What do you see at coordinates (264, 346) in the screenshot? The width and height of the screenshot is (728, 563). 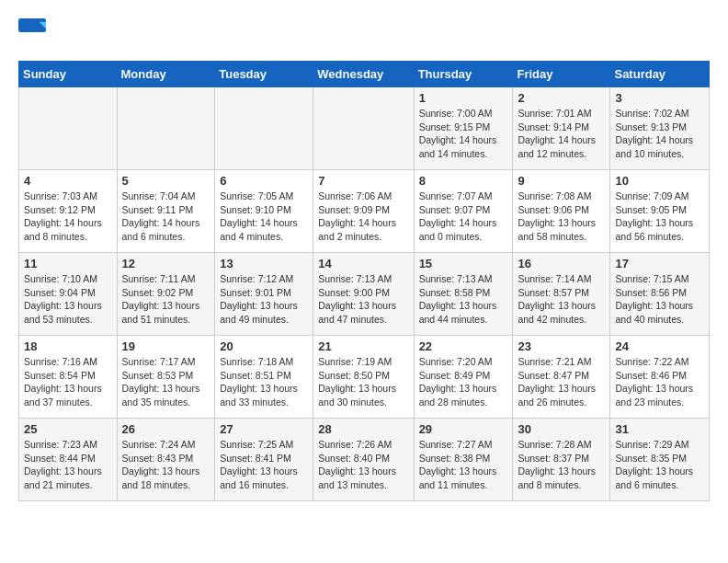 I see `day-number: 20` at bounding box center [264, 346].